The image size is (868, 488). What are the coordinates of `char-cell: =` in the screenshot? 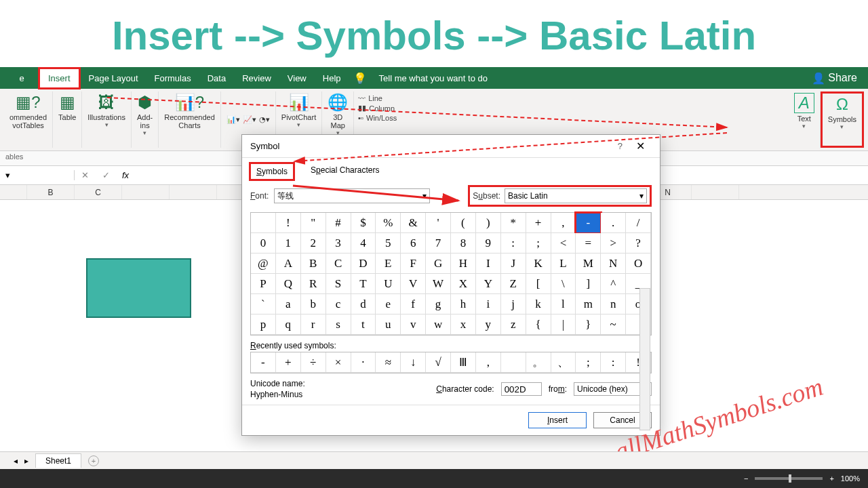 It's located at (589, 243).